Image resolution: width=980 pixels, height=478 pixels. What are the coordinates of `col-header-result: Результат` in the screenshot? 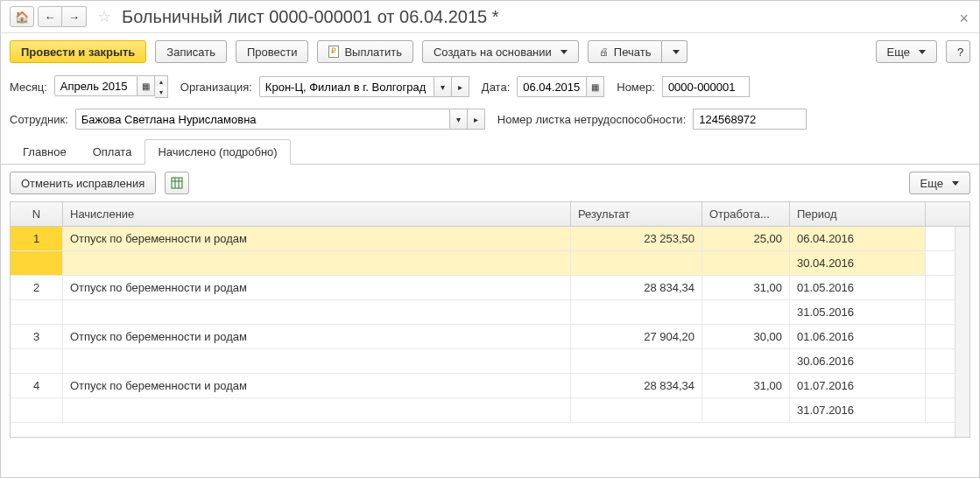 It's located at (637, 214).